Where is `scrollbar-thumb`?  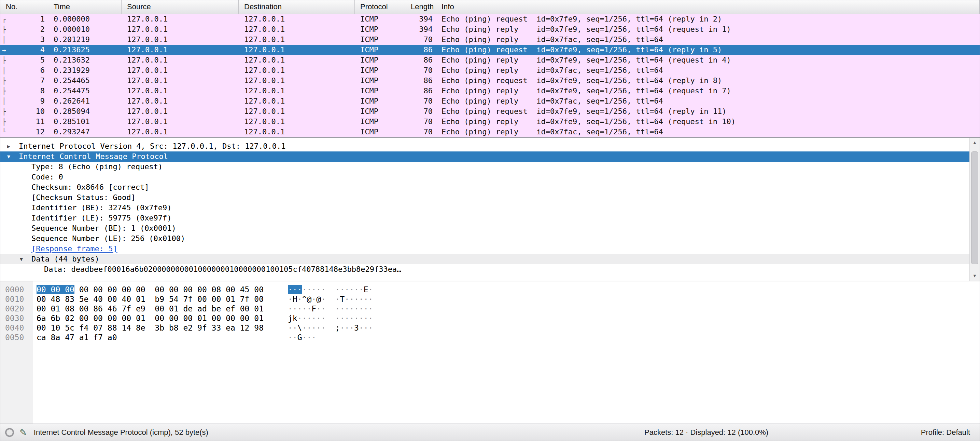
scrollbar-thumb is located at coordinates (975, 208).